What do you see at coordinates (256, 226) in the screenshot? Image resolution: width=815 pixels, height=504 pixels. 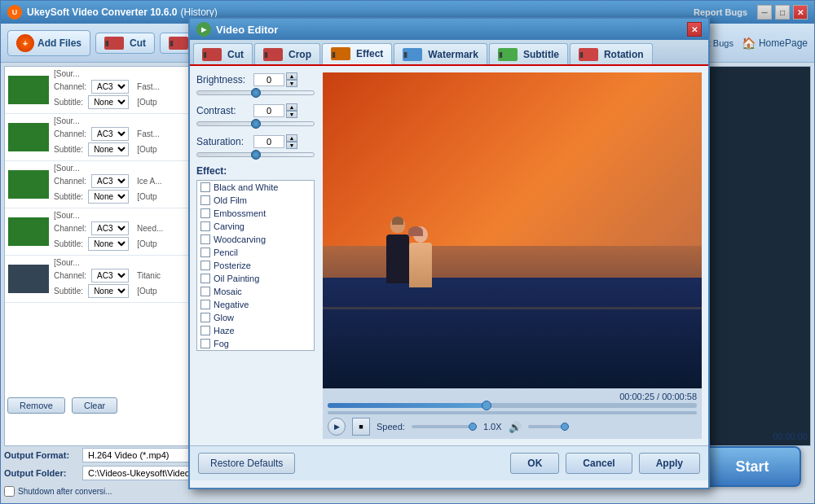 I see `effect-item-3: Carving` at bounding box center [256, 226].